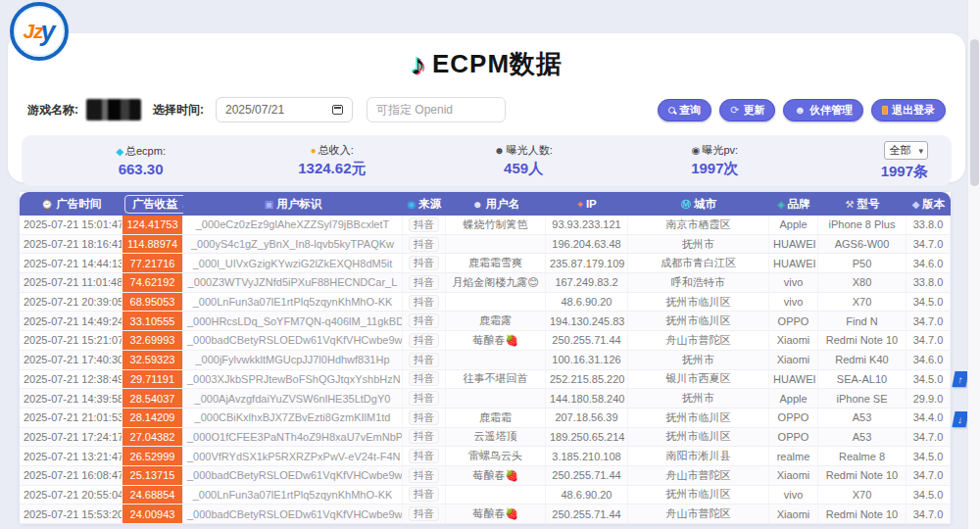 Image resolution: width=980 pixels, height=529 pixels. I want to click on logout-door-icon, so click(885, 110).